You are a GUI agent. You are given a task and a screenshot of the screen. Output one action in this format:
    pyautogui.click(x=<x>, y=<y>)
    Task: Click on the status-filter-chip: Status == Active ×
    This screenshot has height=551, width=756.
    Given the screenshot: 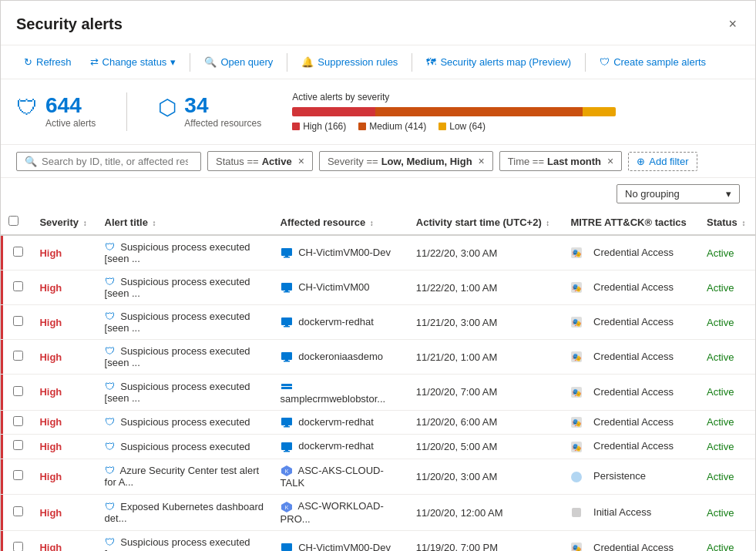 What is the action you would take?
    pyautogui.click(x=260, y=161)
    